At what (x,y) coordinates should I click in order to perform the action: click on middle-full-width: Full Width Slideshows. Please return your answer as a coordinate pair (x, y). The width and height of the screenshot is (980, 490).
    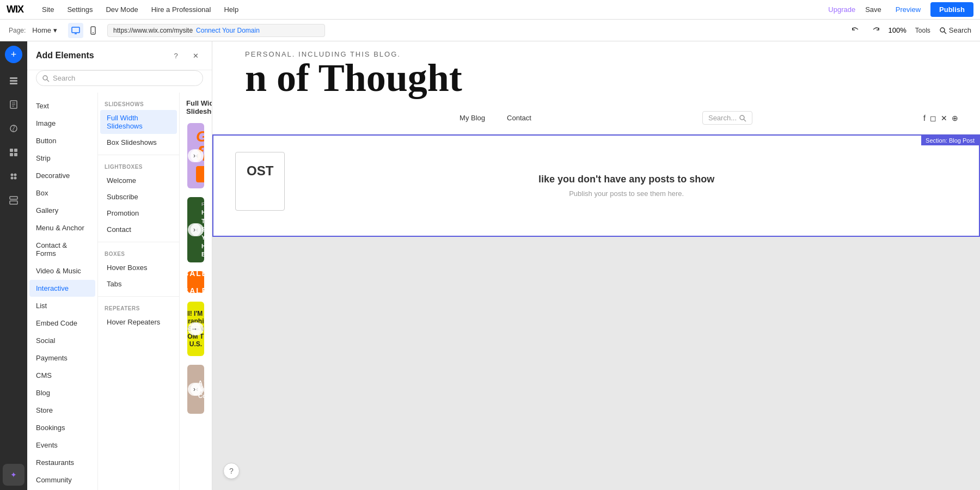
    Looking at the image, I should click on (138, 122).